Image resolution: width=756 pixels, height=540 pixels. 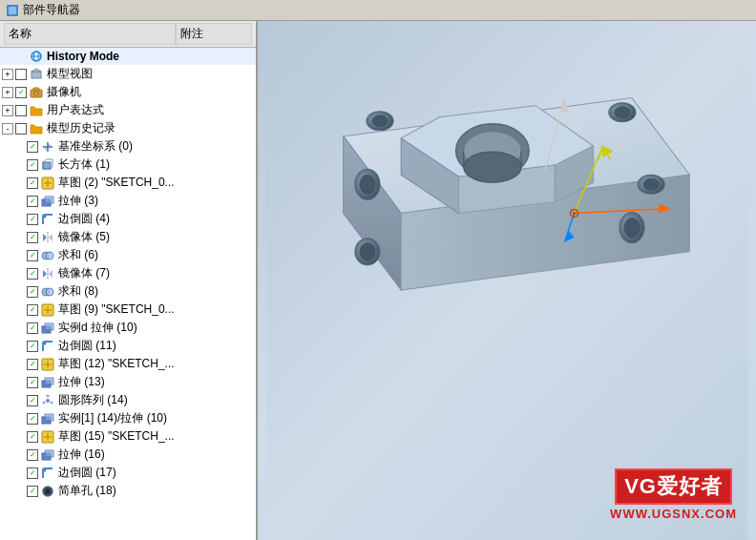 What do you see at coordinates (128, 473) in the screenshot?
I see `tree-item: ✓边倒圆 (17)` at bounding box center [128, 473].